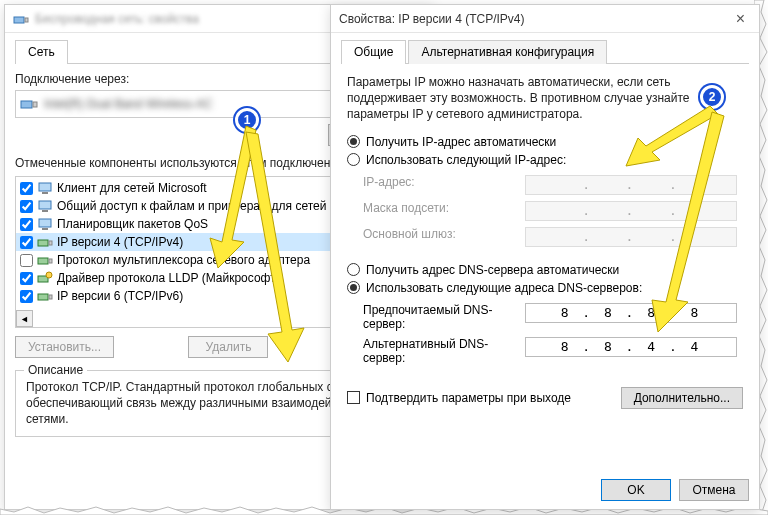 This screenshot has height=515, width=768. I want to click on tab-general: Общие, so click(374, 52).